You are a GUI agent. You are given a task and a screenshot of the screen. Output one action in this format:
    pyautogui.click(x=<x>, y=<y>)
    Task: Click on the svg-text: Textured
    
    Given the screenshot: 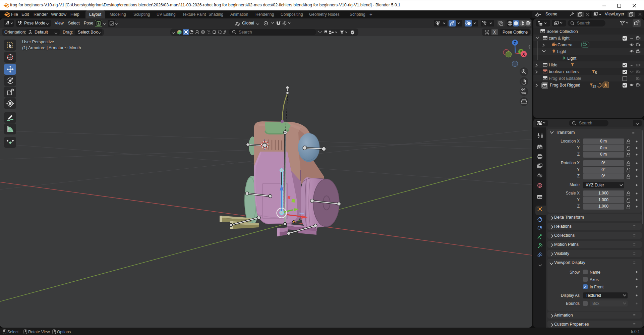 What is the action you would take?
    pyautogui.click(x=593, y=295)
    